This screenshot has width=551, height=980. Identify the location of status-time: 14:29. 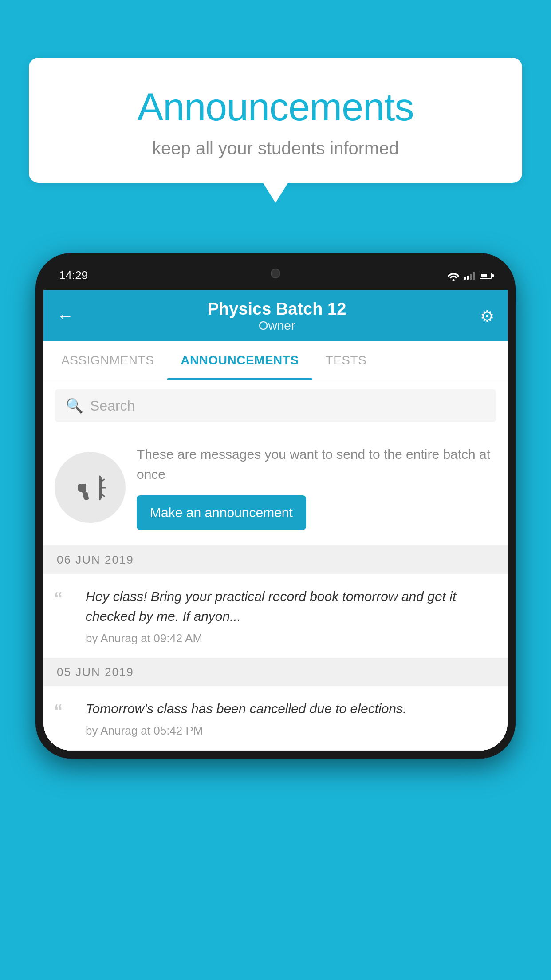
(74, 275).